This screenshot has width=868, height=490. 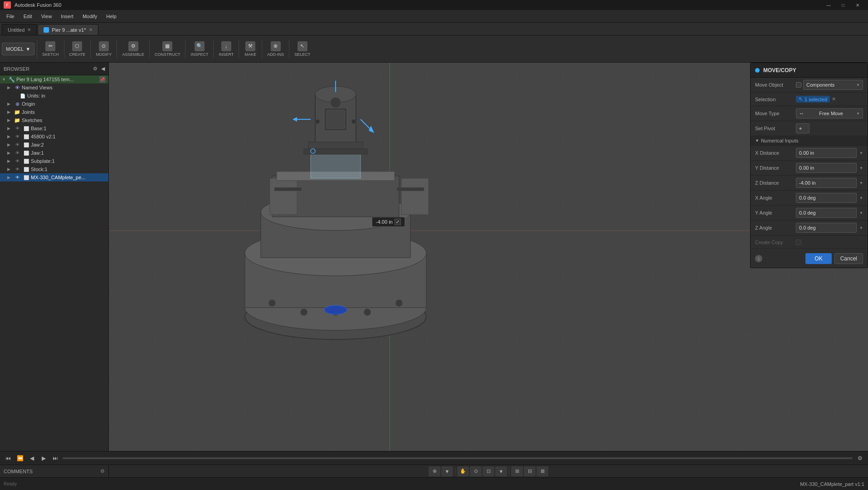 What do you see at coordinates (17, 145) in the screenshot?
I see `jaw2-vis-icon: 👁` at bounding box center [17, 145].